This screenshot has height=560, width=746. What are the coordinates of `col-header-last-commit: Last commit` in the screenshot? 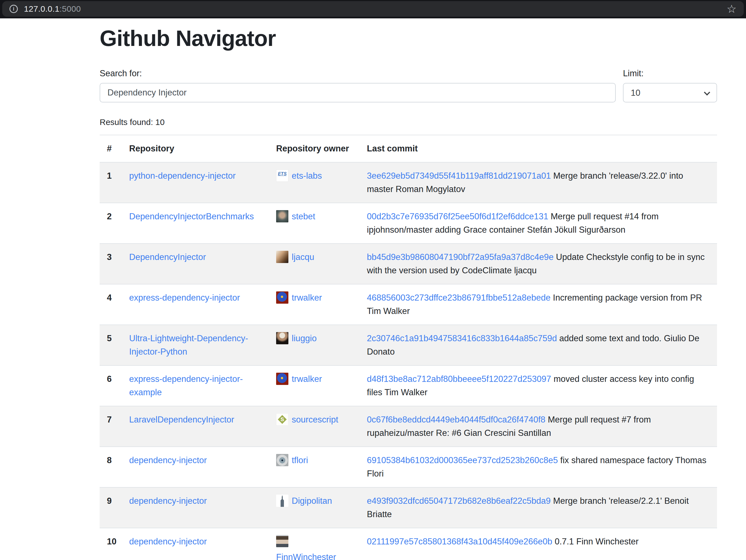 It's located at (538, 148).